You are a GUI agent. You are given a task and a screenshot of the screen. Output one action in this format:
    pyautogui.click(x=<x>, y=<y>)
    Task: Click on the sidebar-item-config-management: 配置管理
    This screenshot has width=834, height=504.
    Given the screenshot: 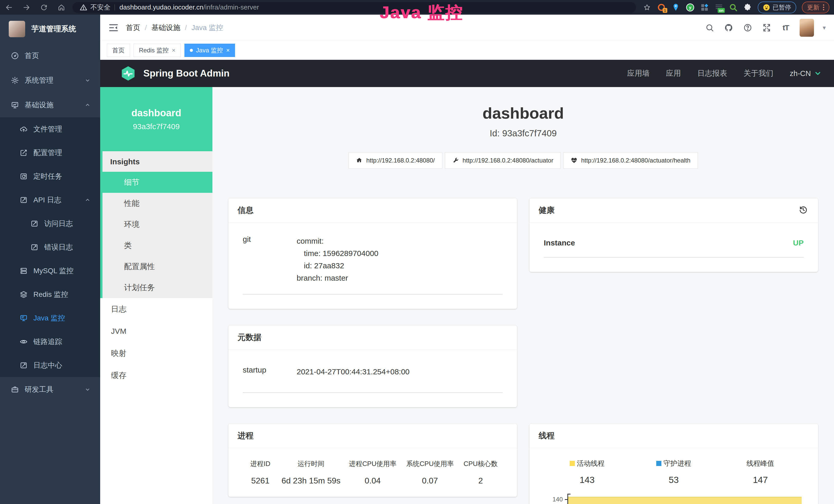 What is the action you would take?
    pyautogui.click(x=50, y=153)
    